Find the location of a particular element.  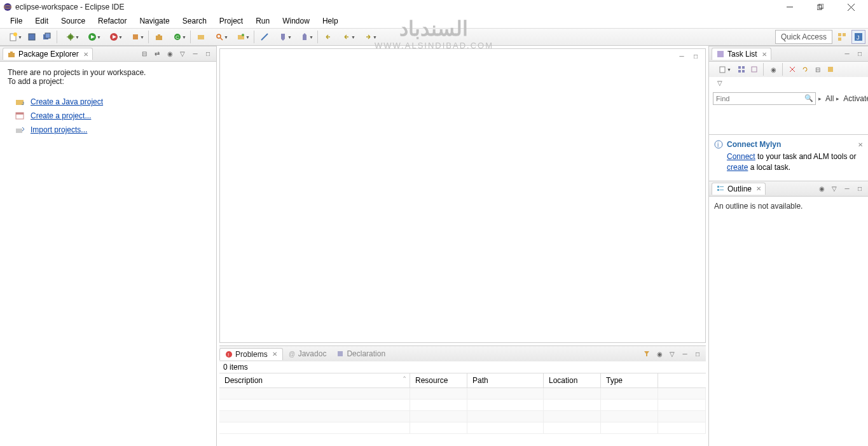

link-editor-button: ⇄ is located at coordinates (157, 54).